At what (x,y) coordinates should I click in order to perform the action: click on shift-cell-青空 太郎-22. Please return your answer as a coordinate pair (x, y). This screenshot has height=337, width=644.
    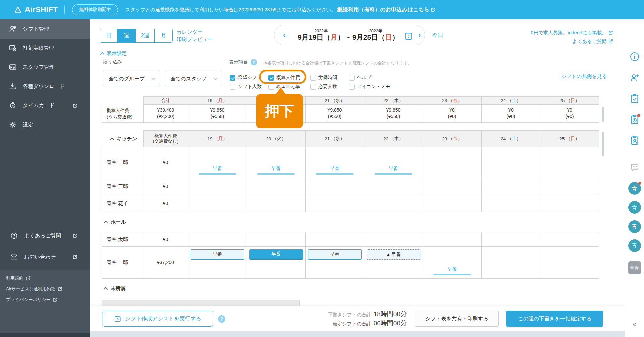
    Looking at the image, I should click on (394, 239).